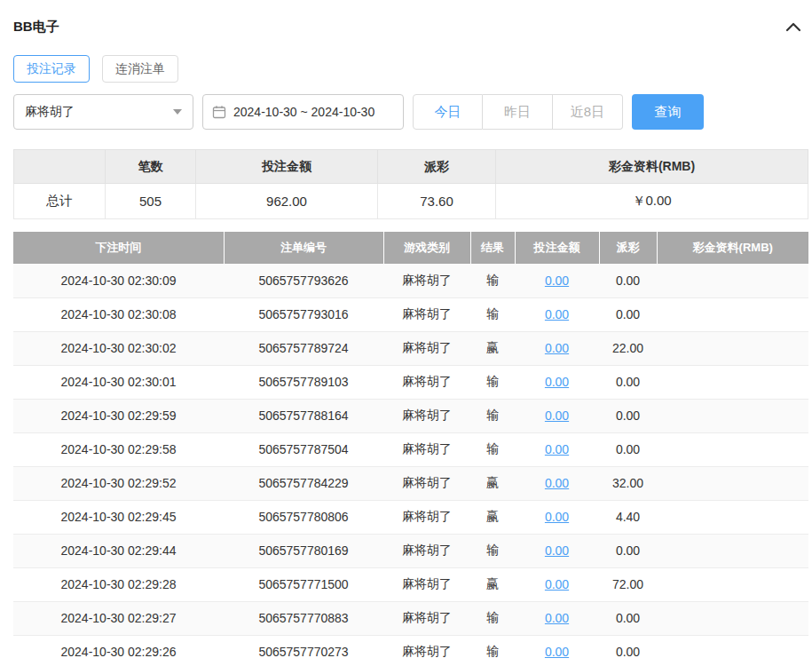 The width and height of the screenshot is (812, 666). I want to click on cell-bet-time: 2024-10-30 02:29:52, so click(119, 483).